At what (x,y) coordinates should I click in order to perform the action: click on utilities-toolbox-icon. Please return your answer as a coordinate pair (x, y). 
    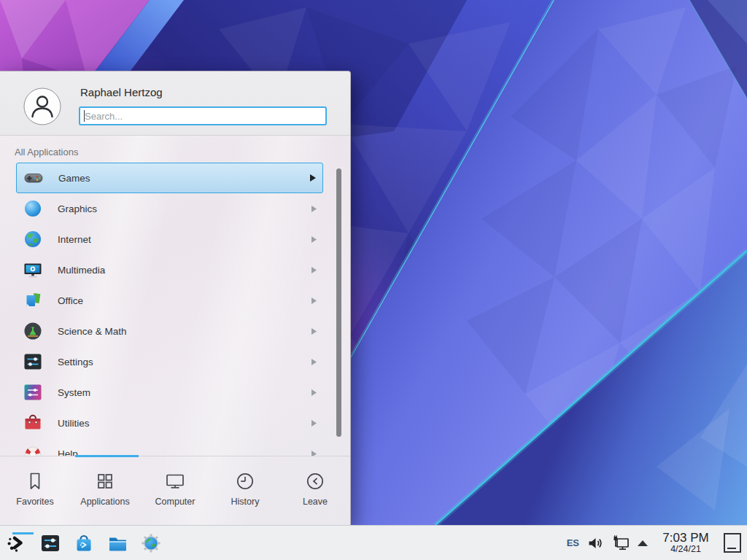
    Looking at the image, I should click on (33, 423).